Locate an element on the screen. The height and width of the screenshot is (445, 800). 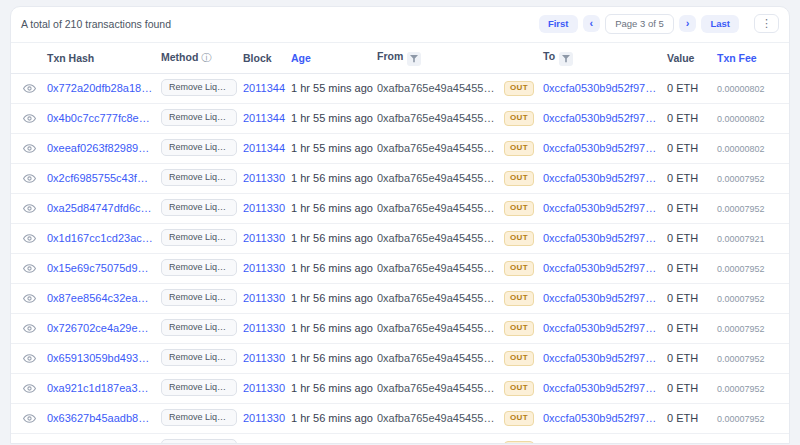
last-page-button: Last is located at coordinates (720, 24).